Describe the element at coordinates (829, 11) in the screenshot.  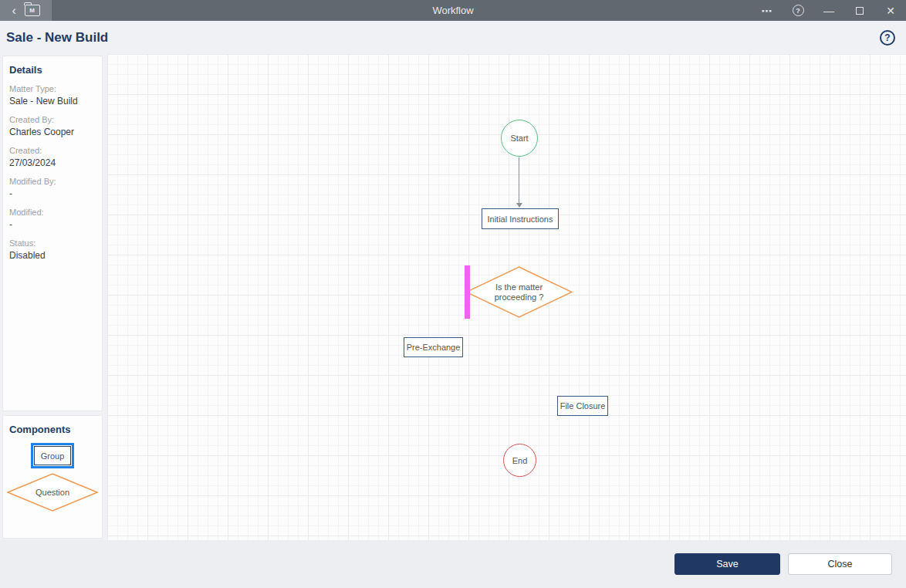
I see `window-controls: ⋯ ? — ✕` at that location.